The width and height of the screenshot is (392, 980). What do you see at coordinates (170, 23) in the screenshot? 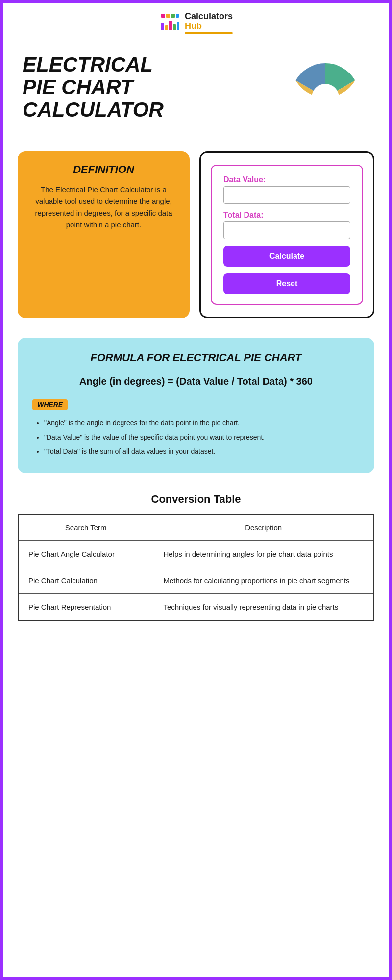
I see `logo-icon` at bounding box center [170, 23].